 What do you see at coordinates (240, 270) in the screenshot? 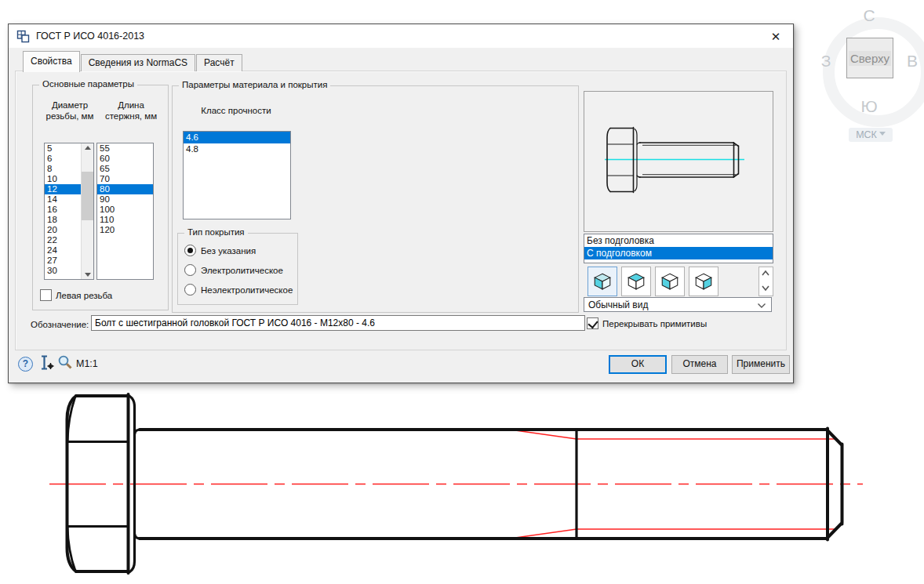
I see `coating-radio-group: Без указанияЭлектролитическоеНеэлектроли…` at bounding box center [240, 270].